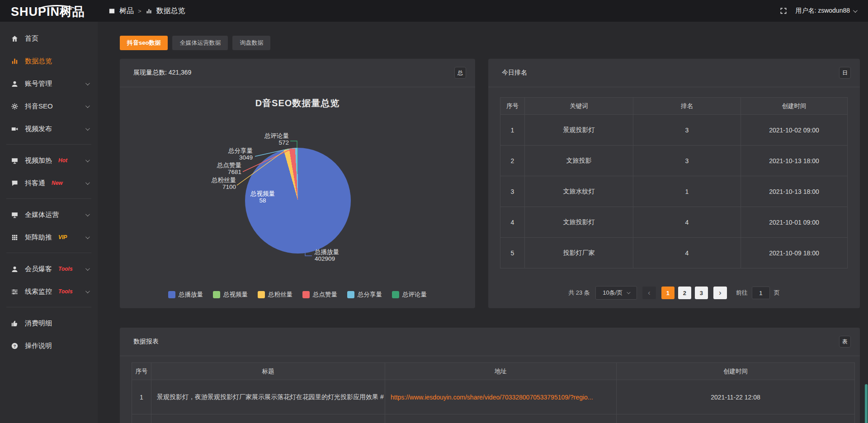 This screenshot has height=423, width=868. What do you see at coordinates (14, 215) in the screenshot?
I see `monitor-icon` at bounding box center [14, 215].